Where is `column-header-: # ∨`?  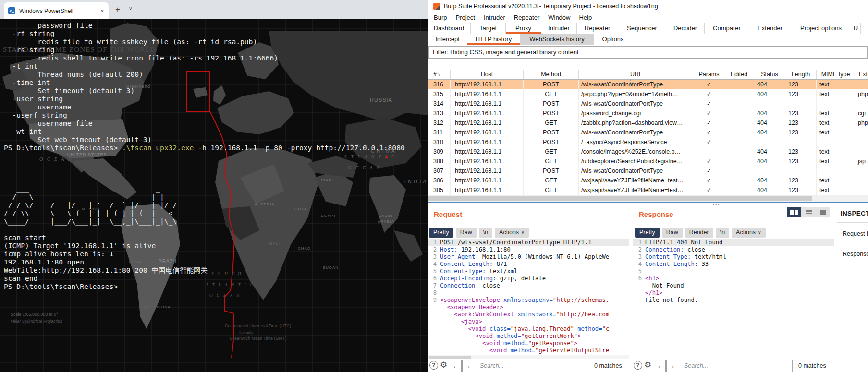 column-header-: # ∨ is located at coordinates (439, 74).